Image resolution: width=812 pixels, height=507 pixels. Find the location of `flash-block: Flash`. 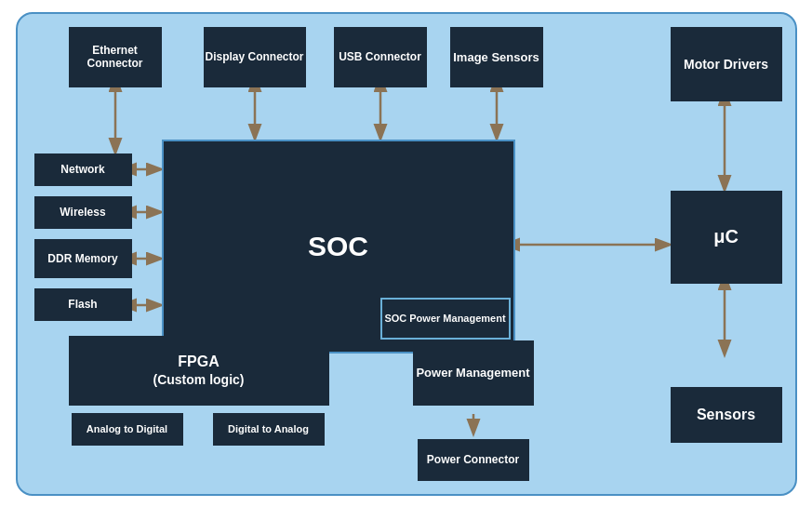

flash-block: Flash is located at coordinates (84, 305).